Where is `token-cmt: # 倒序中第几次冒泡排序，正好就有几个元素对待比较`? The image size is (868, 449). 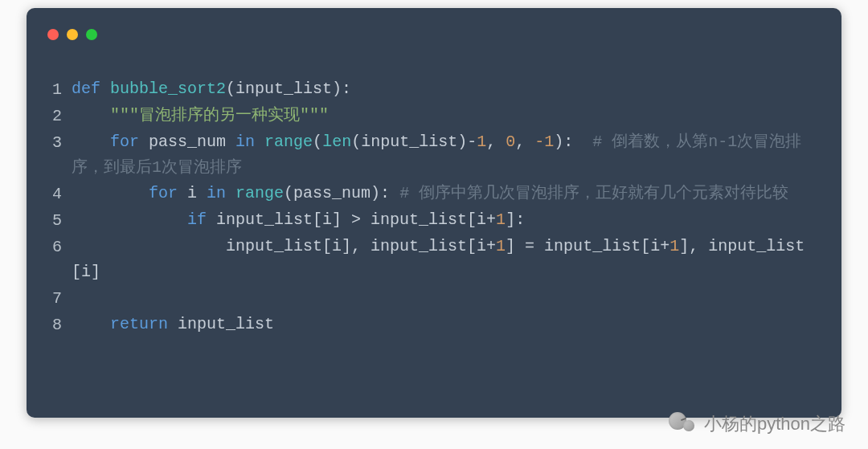
token-cmt: # 倒序中第几次冒泡排序，正好就有几个元素对待比较 is located at coordinates (594, 193).